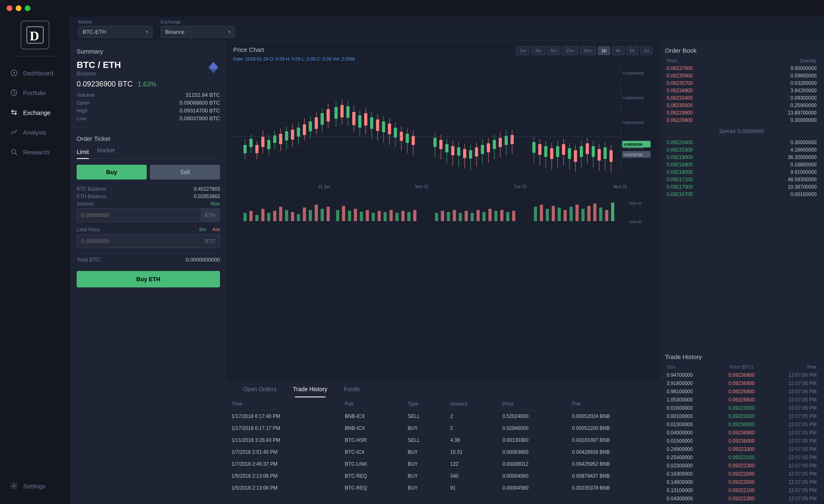  What do you see at coordinates (532, 496) in the screenshot?
I see `td-price: 0.00001464` at bounding box center [532, 496].